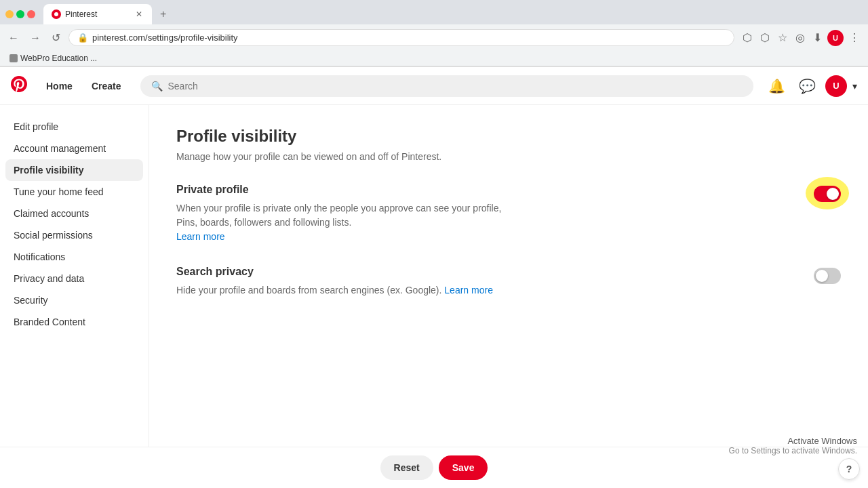 The image size is (868, 488). Describe the element at coordinates (469, 290) in the screenshot. I see `search-privacy-learn-more: Learn more` at that location.